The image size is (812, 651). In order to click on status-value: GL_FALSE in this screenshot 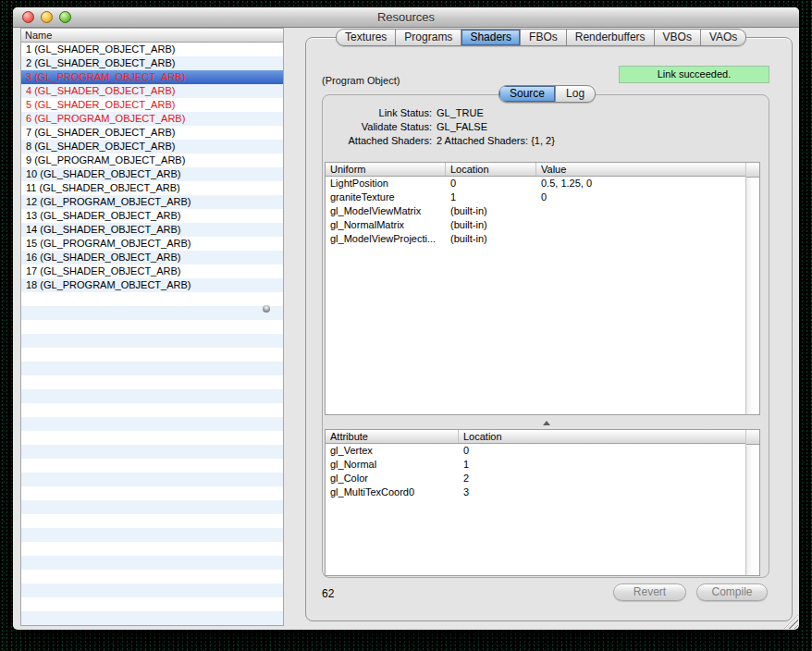, I will do `click(460, 128)`.